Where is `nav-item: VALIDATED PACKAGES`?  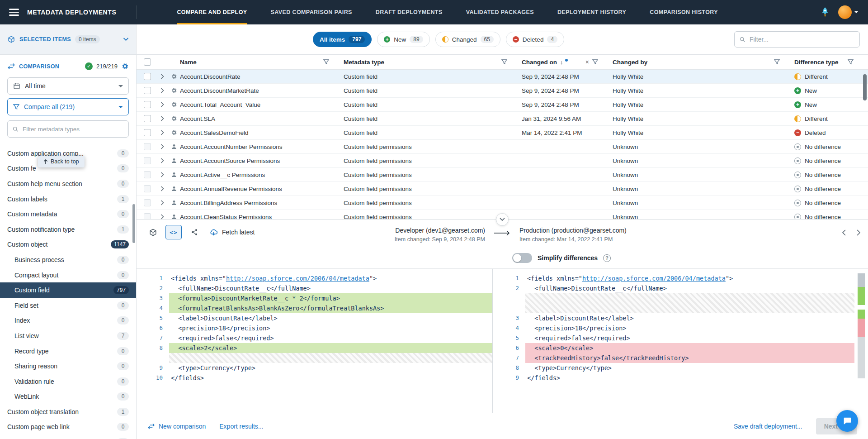
nav-item: VALIDATED PACKAGES is located at coordinates (500, 12).